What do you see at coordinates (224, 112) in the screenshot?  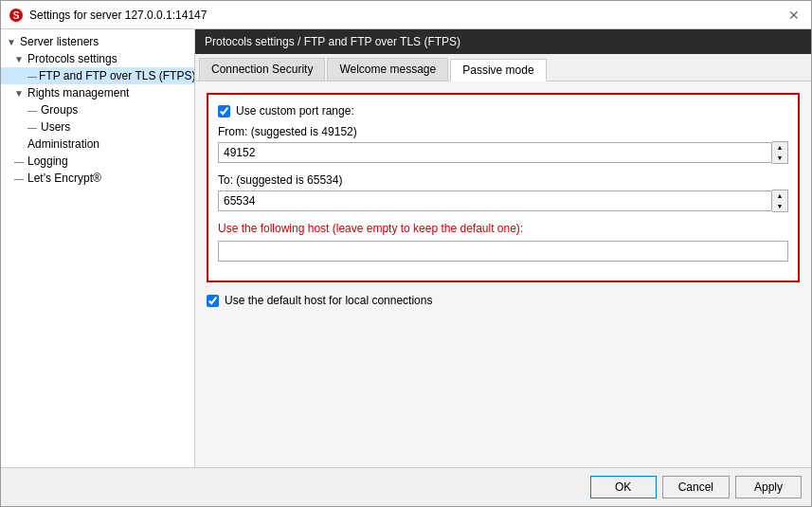 I see `use-custom-port-range-checkbox` at bounding box center [224, 112].